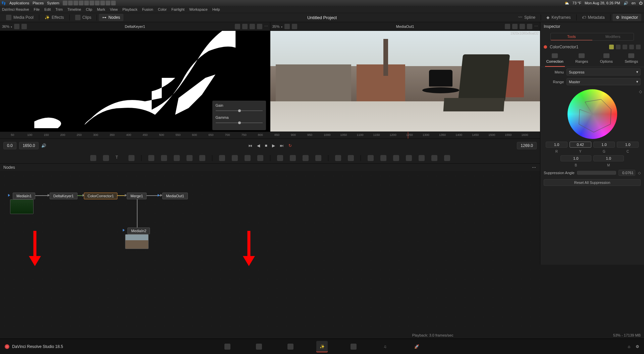 This screenshot has height=354, width=644. What do you see at coordinates (631, 59) in the screenshot?
I see `subtab-settings: Settings` at bounding box center [631, 59].